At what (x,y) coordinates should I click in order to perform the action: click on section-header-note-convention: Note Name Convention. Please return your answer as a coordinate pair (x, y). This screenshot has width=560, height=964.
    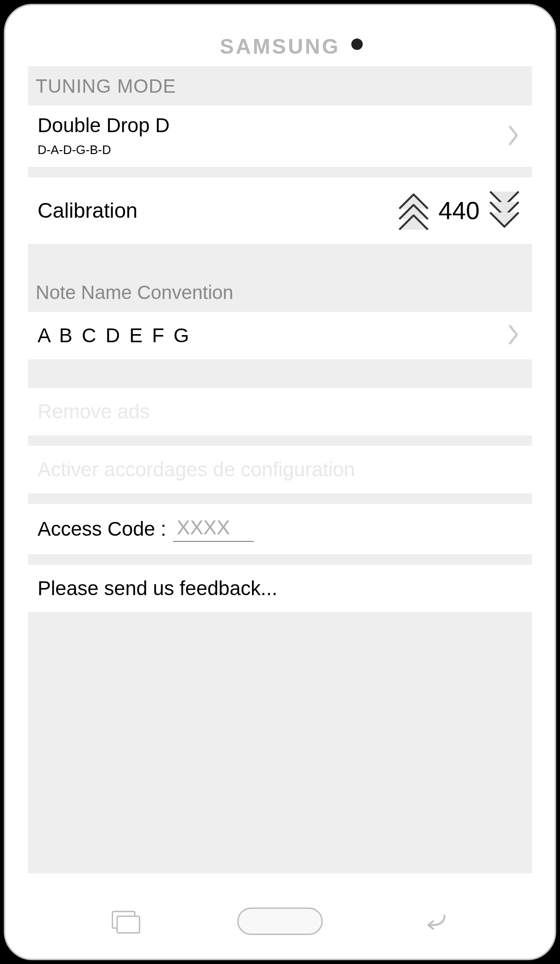
    Looking at the image, I should click on (280, 292).